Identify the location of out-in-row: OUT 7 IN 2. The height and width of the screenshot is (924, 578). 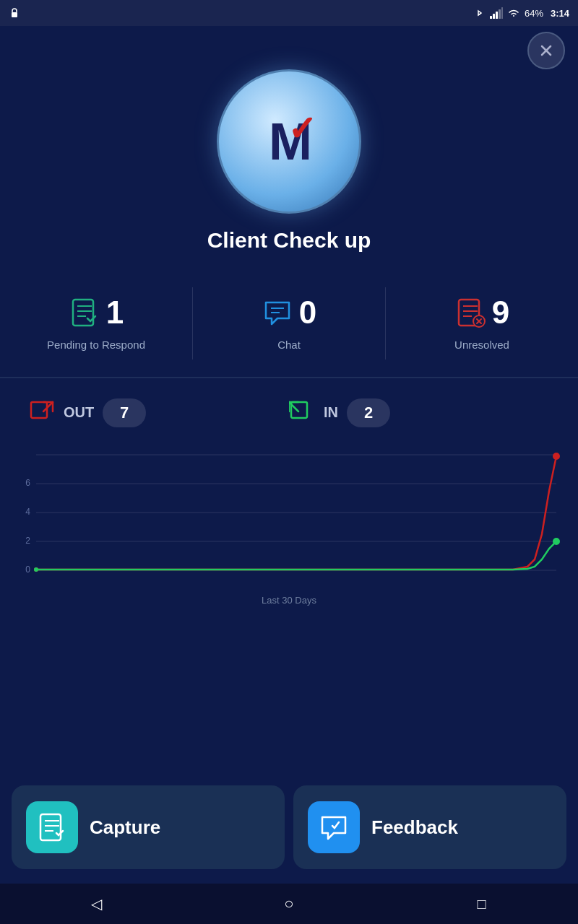
(289, 413).